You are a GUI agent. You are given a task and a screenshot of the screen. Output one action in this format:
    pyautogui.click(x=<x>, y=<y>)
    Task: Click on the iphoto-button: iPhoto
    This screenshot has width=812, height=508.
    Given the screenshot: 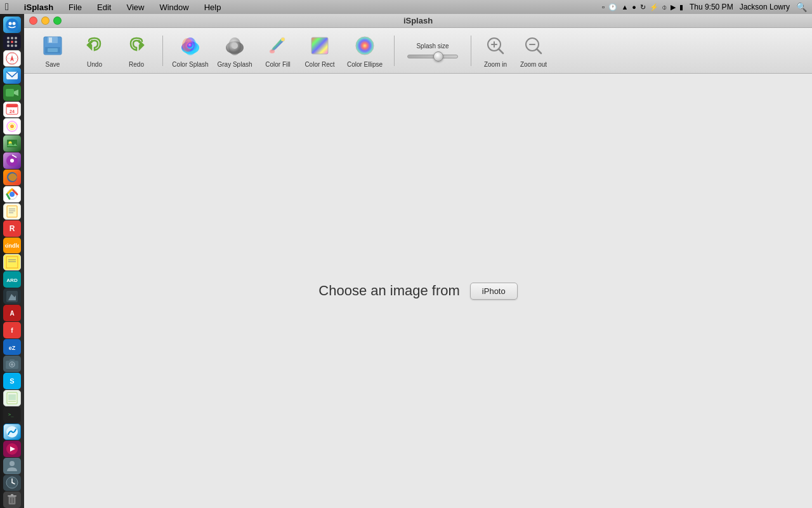 What is the action you would take?
    pyautogui.click(x=494, y=291)
    